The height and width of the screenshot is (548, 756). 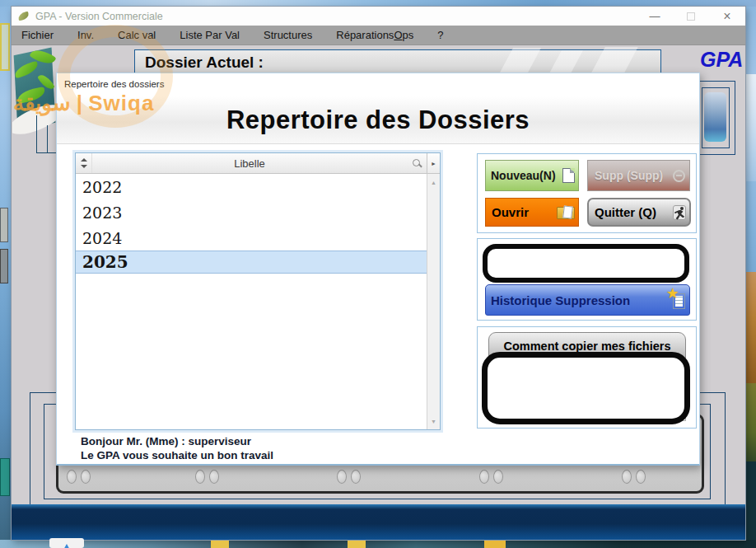 I want to click on list-header: Libelle ►, so click(x=258, y=163).